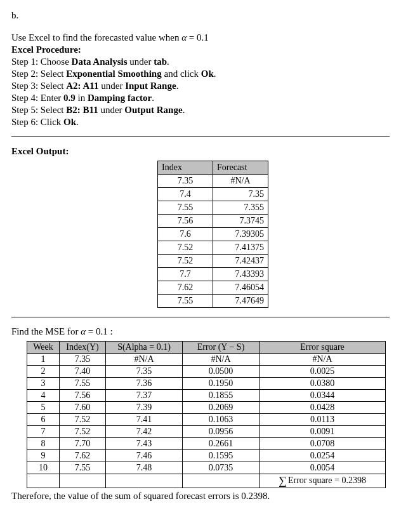 This screenshot has height=532, width=401. I want to click on cell-index: 7.6, so click(185, 235).